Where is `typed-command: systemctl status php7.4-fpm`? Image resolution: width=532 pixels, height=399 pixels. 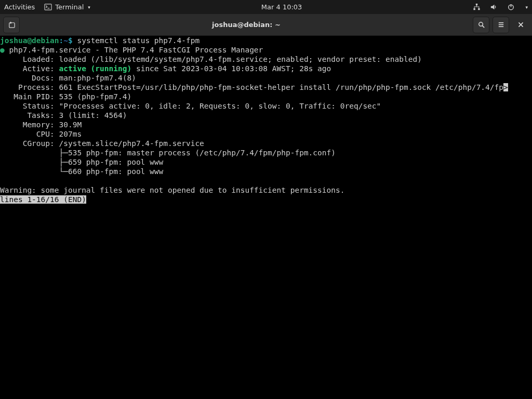 typed-command: systemctl status php7.4-fpm is located at coordinates (138, 41).